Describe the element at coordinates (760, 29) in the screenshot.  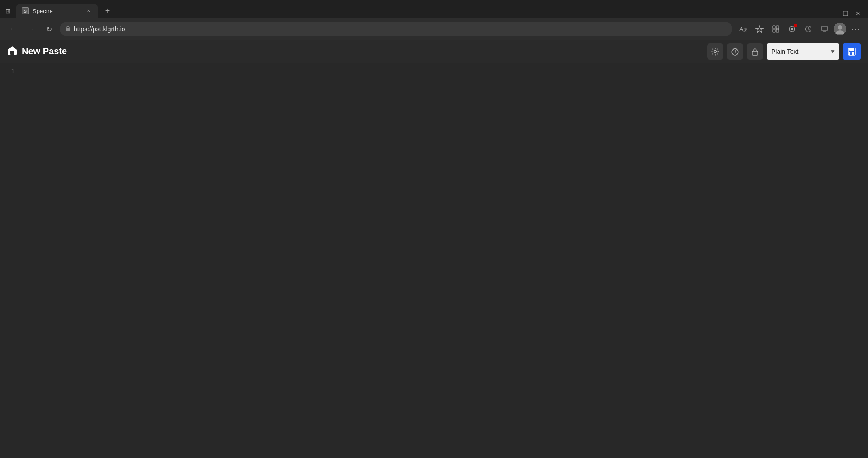
I see `favorites-button` at that location.